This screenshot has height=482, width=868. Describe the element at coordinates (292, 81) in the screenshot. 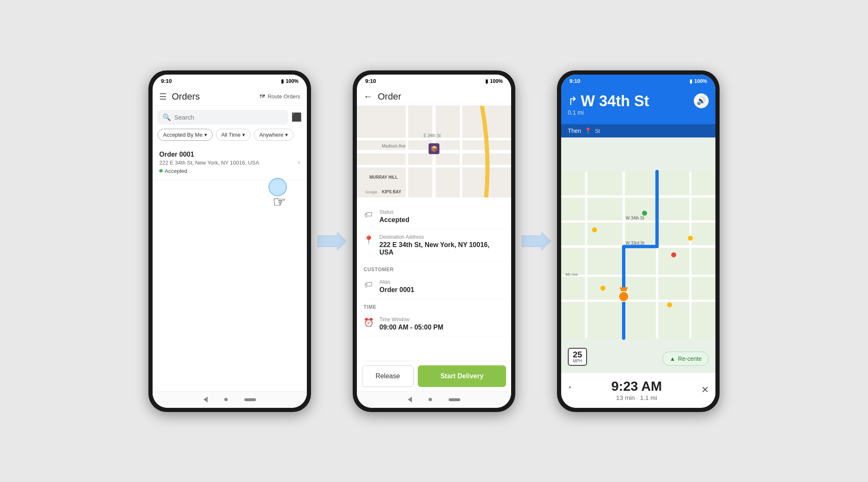

I see `battery-pct-1: 100%` at that location.